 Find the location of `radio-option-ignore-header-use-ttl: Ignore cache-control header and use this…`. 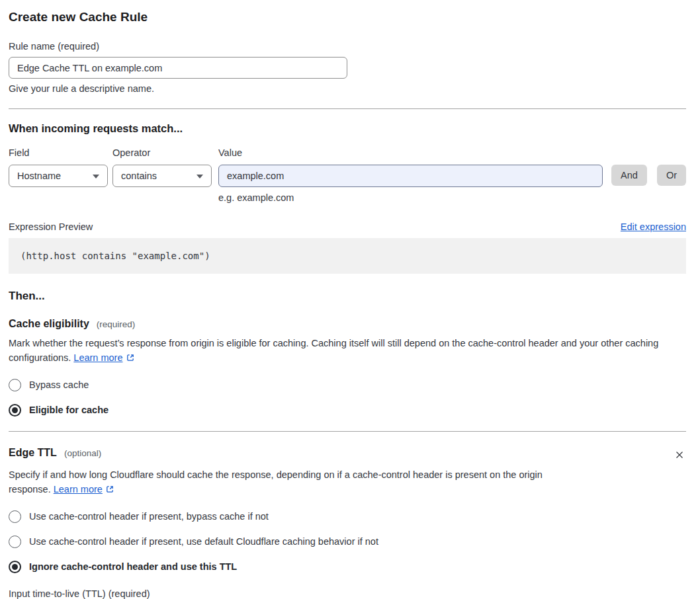

radio-option-ignore-header-use-ttl: Ignore cache-control header and use this… is located at coordinates (347, 567).